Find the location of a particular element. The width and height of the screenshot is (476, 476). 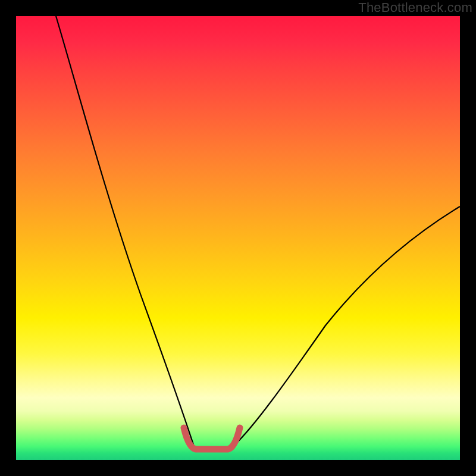

watermark-text: TheBottleneck.com is located at coordinates (415, 8).